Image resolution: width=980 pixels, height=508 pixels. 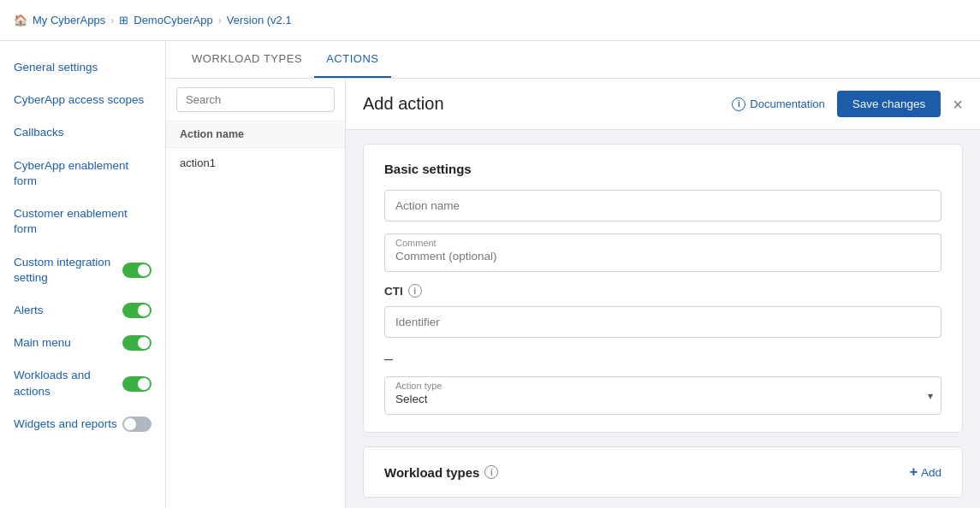 What do you see at coordinates (137, 310) in the screenshot?
I see `toggle-alerts` at bounding box center [137, 310].